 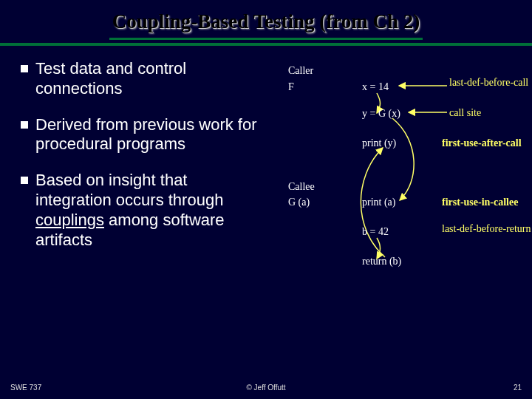 I want to click on code-line: print (a), so click(x=378, y=202).